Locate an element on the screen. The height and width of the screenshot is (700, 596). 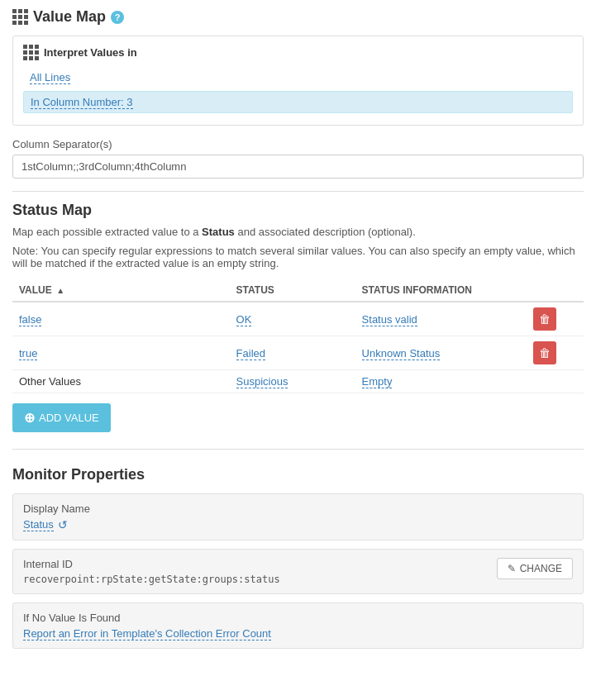
grid-icon is located at coordinates (20, 17).